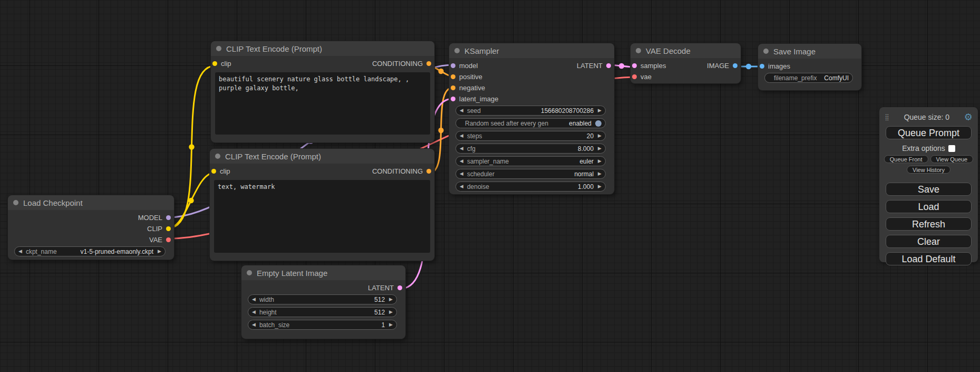  What do you see at coordinates (927, 117) in the screenshot?
I see `queue-size-label: Queue size: 0` at bounding box center [927, 117].